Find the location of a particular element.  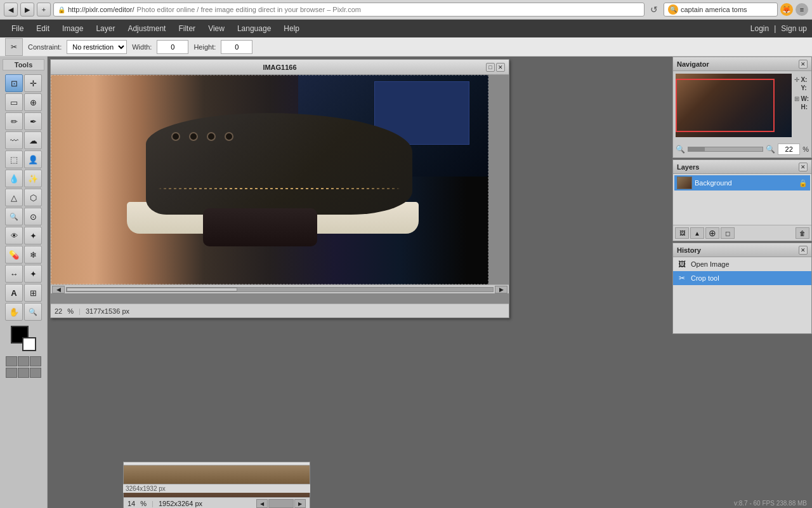

menu-language: Language is located at coordinates (254, 29).